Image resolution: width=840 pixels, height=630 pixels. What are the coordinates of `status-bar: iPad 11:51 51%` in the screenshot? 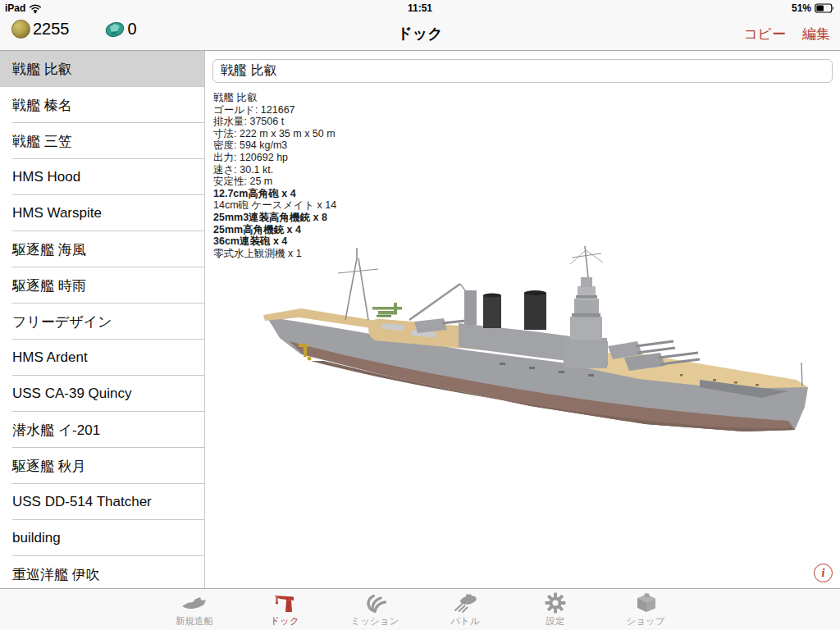 It's located at (420, 8).